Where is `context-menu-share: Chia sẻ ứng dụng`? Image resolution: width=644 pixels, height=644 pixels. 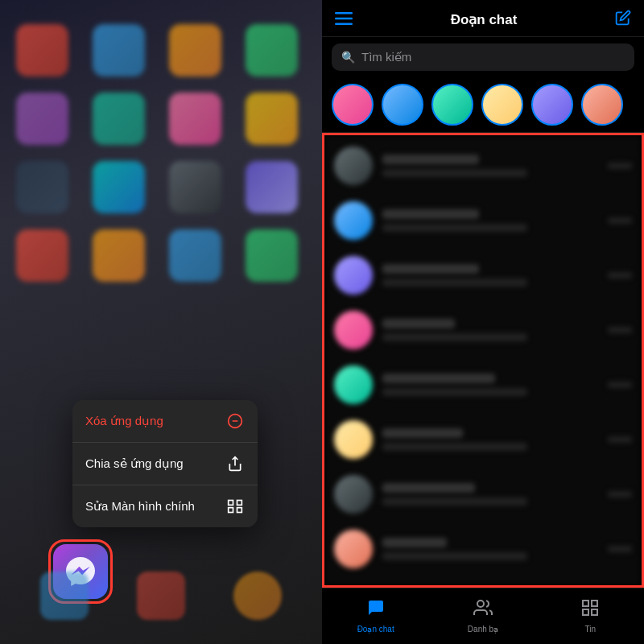
context-menu-share: Chia sẻ ứng dụng is located at coordinates (165, 464).